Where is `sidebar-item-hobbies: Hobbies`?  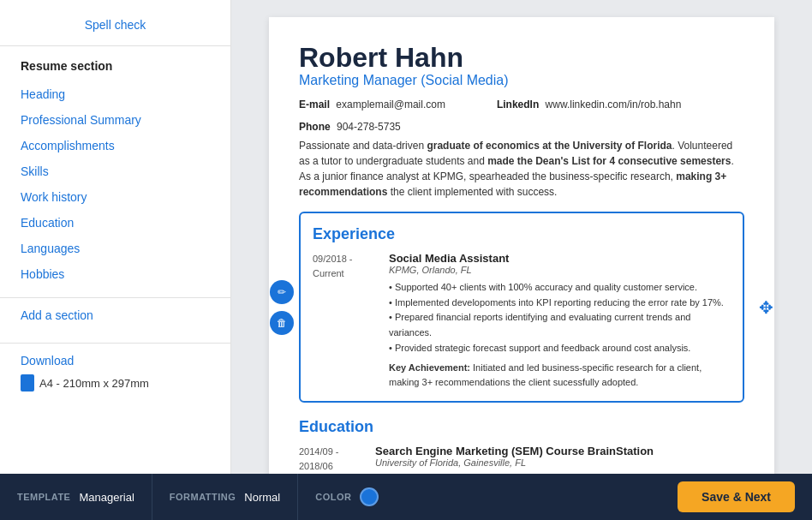
sidebar-item-hobbies: Hobbies is located at coordinates (115, 274).